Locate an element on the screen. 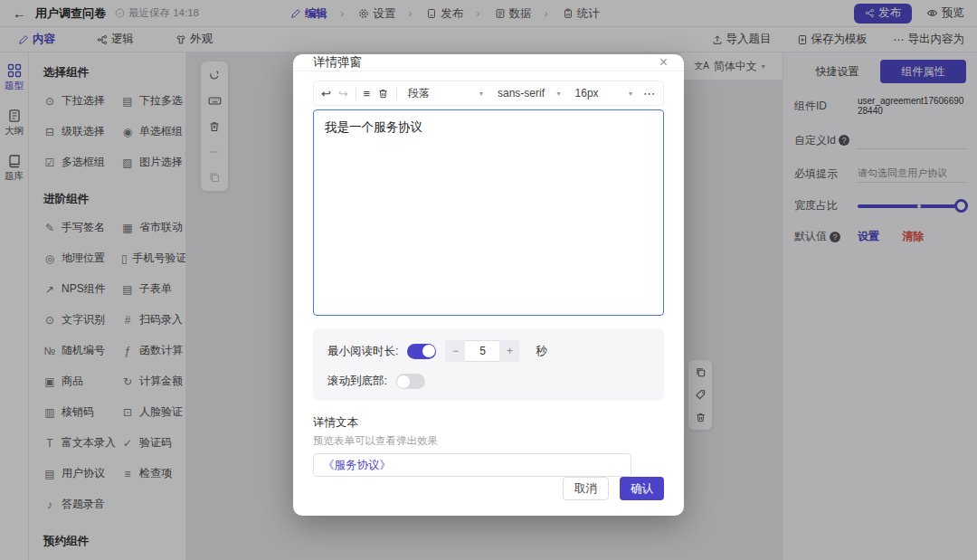  scroll-bottom-toggle is located at coordinates (411, 382).